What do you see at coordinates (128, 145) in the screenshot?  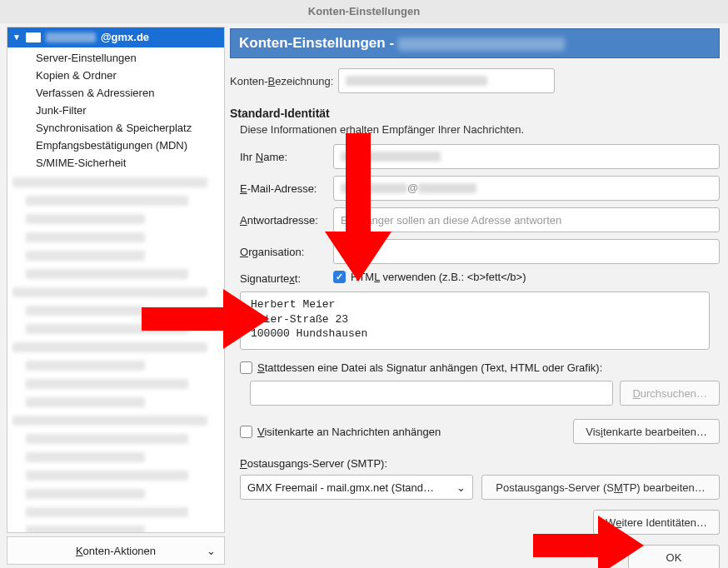 I see `sidebar-item-mdn: Empfangsbestätigungen (MDN)` at bounding box center [128, 145].